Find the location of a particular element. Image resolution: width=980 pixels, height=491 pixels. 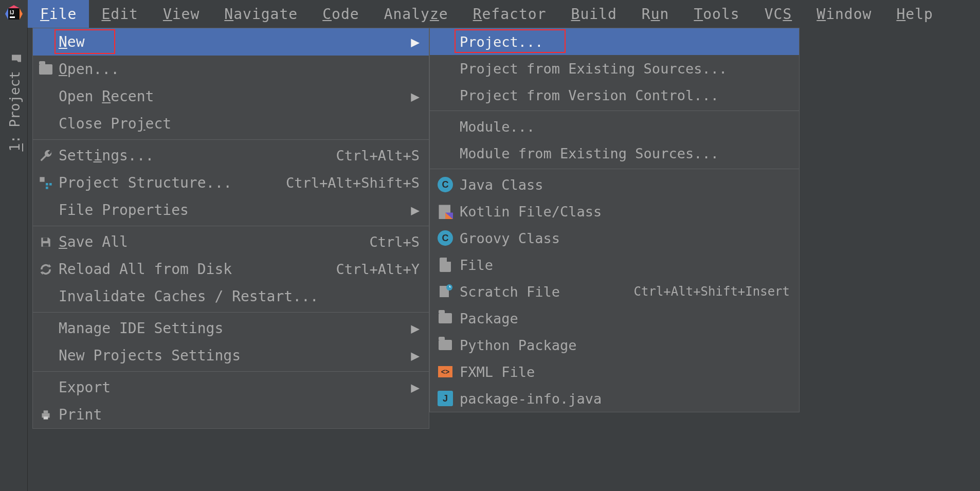

file-menu-item-export: Export▶ is located at coordinates (231, 388).